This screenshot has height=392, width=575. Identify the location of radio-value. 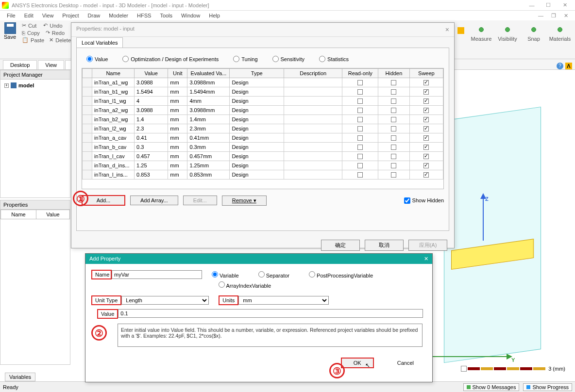
(89, 59).